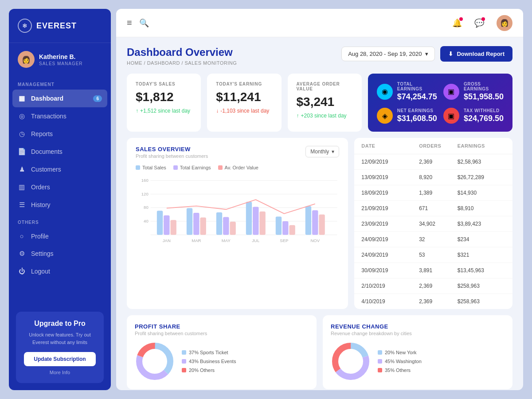 The image size is (532, 399). Describe the element at coordinates (479, 23) in the screenshot. I see `messages-icon: 💬` at that location.